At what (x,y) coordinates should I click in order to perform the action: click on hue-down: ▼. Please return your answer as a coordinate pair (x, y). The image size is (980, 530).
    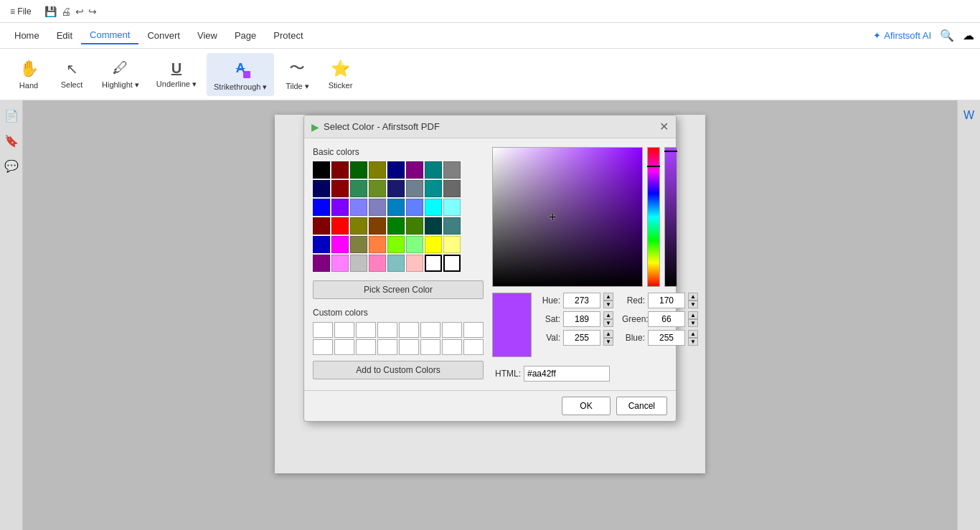
    Looking at the image, I should click on (608, 304).